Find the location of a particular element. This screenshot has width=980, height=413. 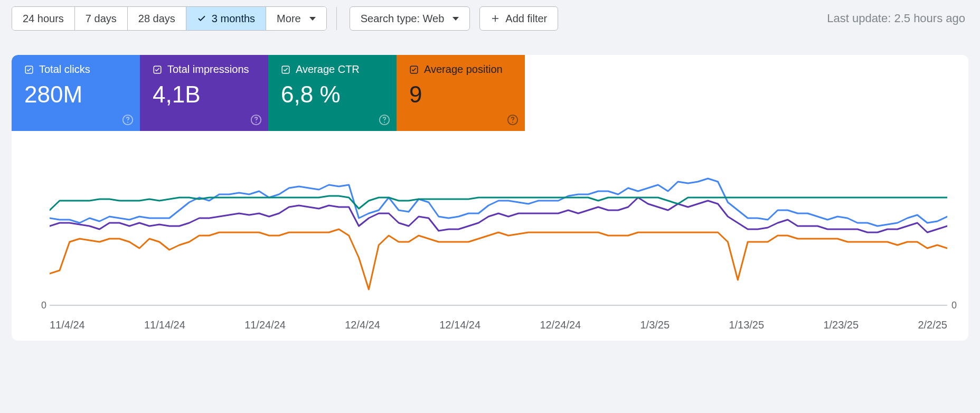

card-total-impressions: Total impressions 4,1B is located at coordinates (204, 93).